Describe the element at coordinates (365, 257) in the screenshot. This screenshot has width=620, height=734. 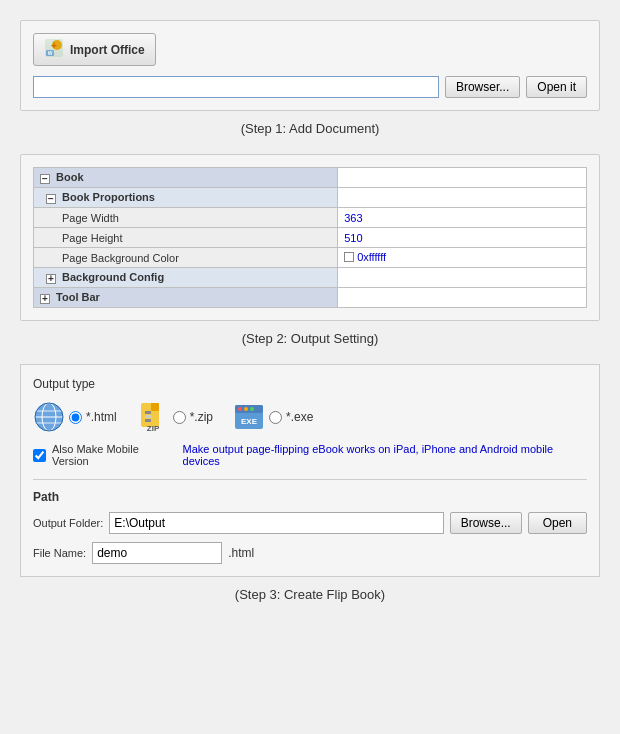
I see `color-swatch: 0xffffff` at that location.